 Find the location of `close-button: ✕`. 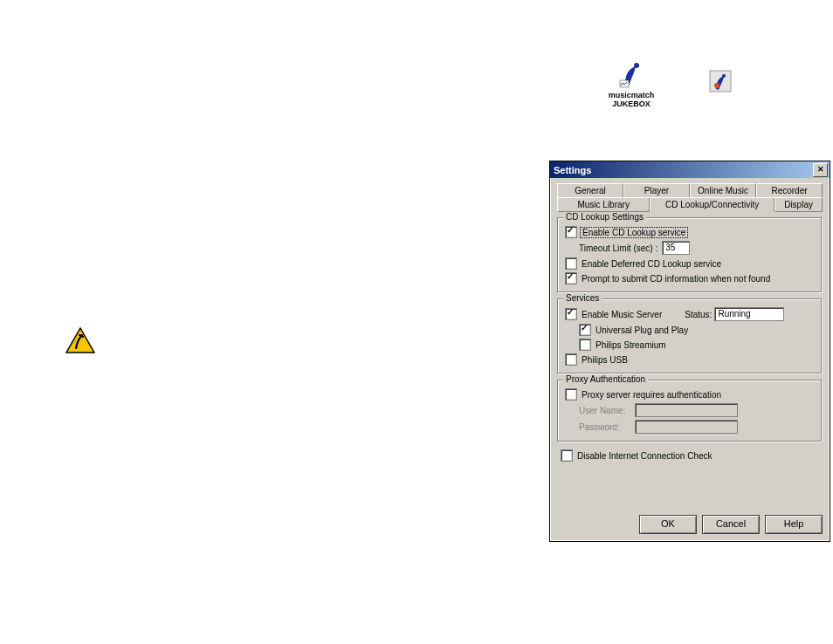

close-button: ✕ is located at coordinates (821, 170).